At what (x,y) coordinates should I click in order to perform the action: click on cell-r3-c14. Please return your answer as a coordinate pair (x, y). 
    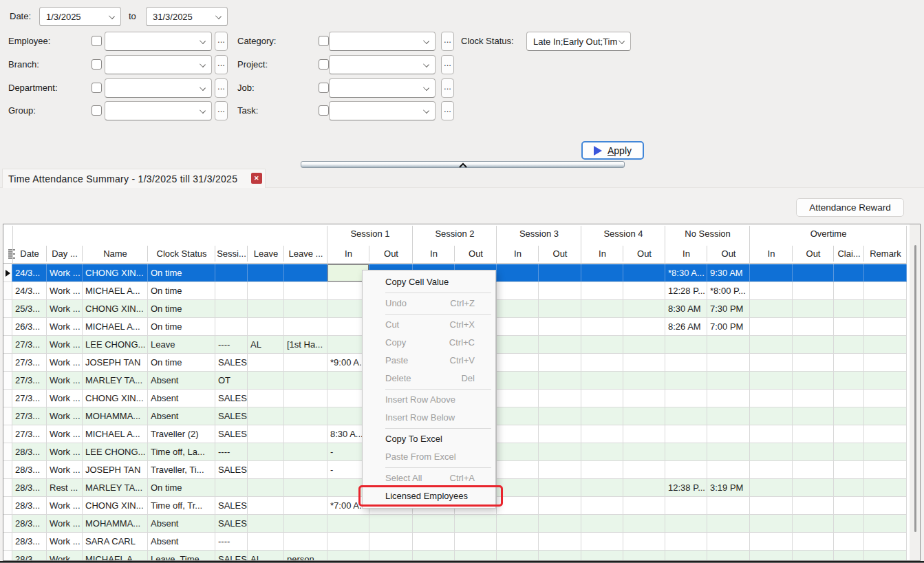
    Looking at the image, I should click on (644, 327).